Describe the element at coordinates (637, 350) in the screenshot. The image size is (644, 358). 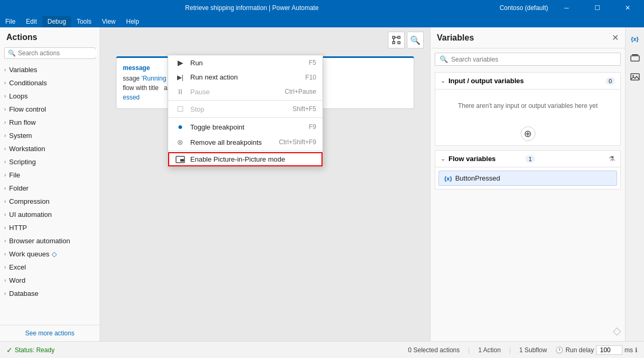
I see `info-icon: ℹ` at that location.